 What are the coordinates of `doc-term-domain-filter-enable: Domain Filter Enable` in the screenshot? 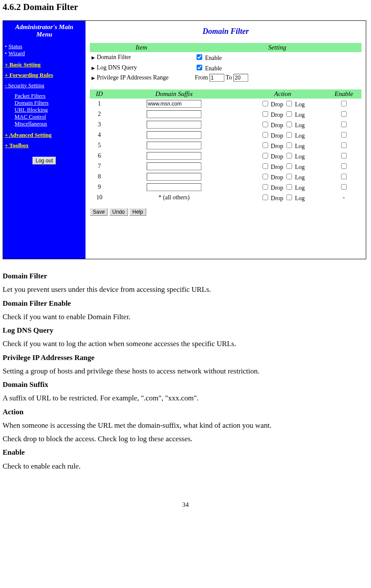 It's located at (186, 303).